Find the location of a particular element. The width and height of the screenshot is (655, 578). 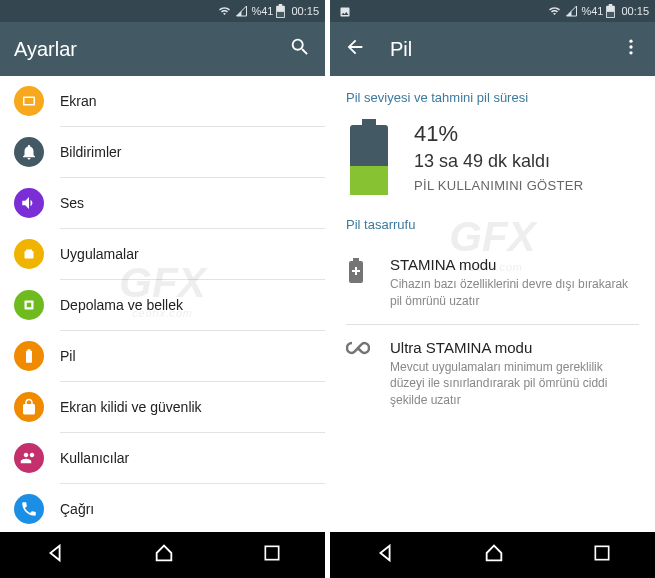

sidebar-item-label: Ekran is located at coordinates (78, 101).